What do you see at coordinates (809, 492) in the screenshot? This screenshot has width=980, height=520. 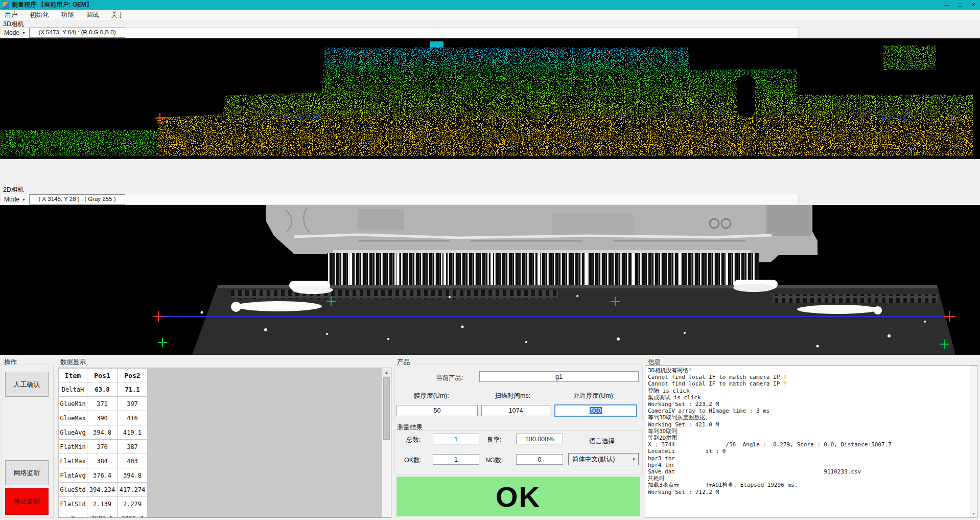 I see `log-line: Working Set : 712.2 M` at bounding box center [809, 492].